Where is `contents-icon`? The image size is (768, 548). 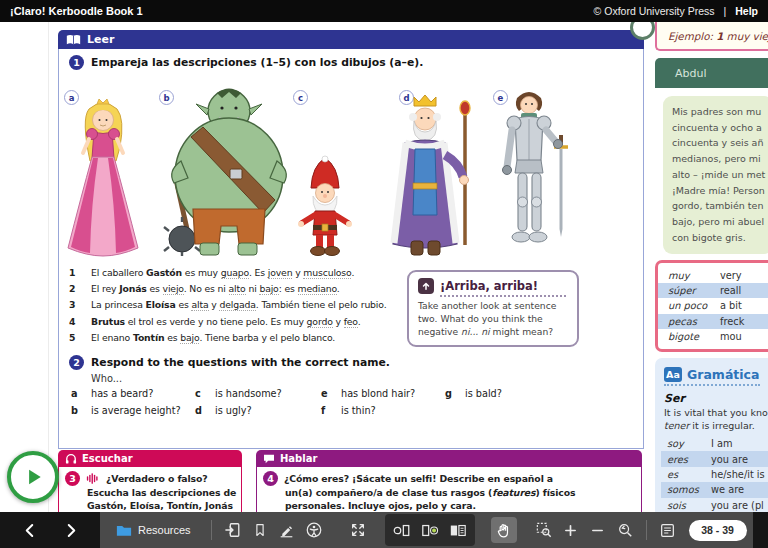 contents-icon is located at coordinates (668, 530).